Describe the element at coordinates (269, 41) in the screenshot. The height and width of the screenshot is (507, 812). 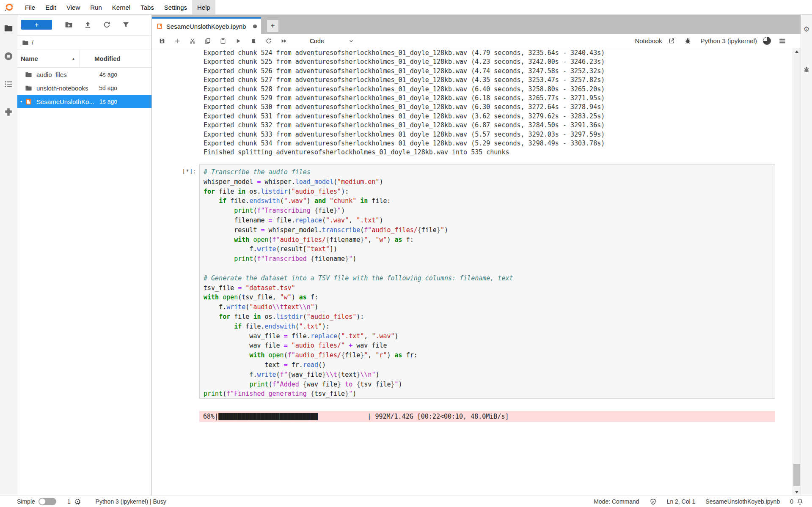
I see `restart-kernel-icon` at that location.